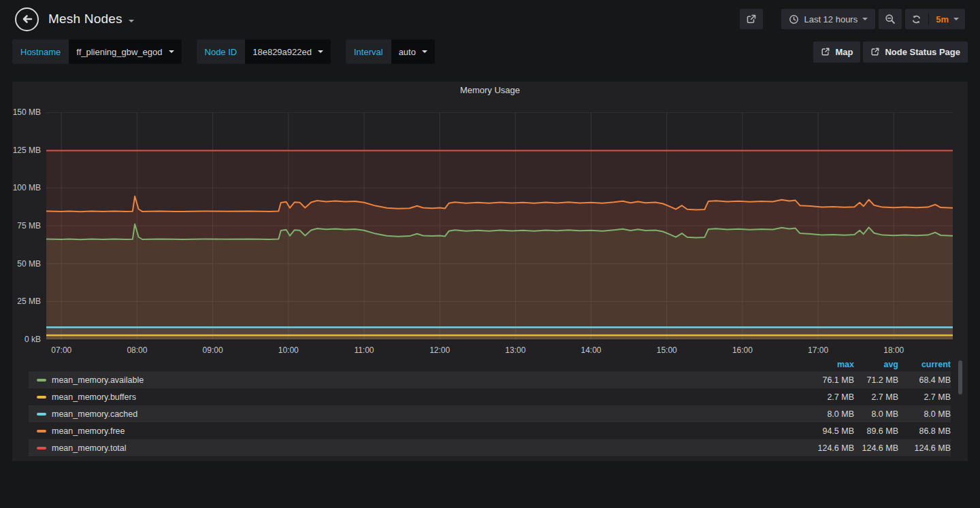 This screenshot has width=980, height=508. What do you see at coordinates (27, 301) in the screenshot?
I see `y-axis-tick: 25 MB` at bounding box center [27, 301].